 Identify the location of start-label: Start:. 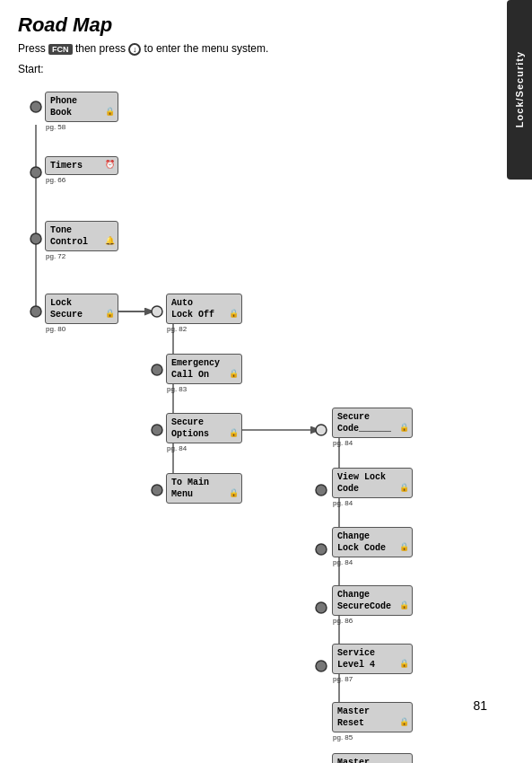
(257, 69).